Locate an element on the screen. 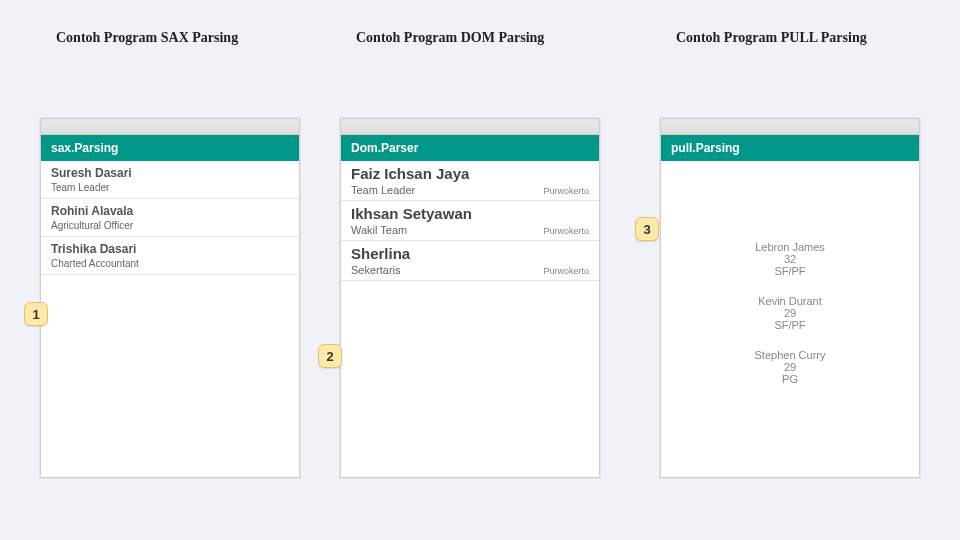 Image resolution: width=960 pixels, height=540 pixels. list-item: Sherlina Sekertaris Purwokerto is located at coordinates (470, 261).